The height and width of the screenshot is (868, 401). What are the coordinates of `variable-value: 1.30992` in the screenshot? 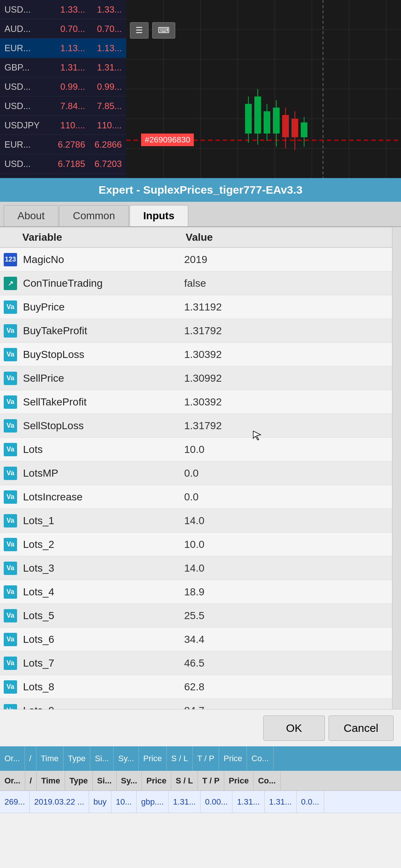 It's located at (289, 378).